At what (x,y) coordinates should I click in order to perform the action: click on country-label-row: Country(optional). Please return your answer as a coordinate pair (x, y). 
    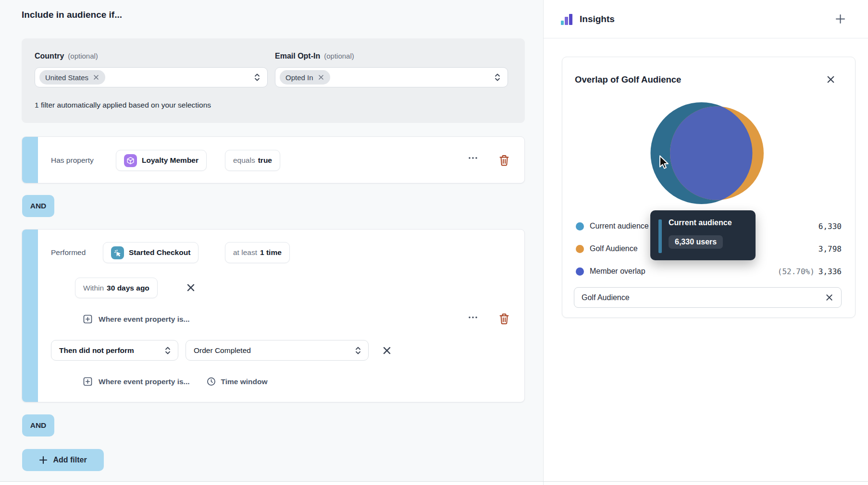
    Looking at the image, I should click on (151, 56).